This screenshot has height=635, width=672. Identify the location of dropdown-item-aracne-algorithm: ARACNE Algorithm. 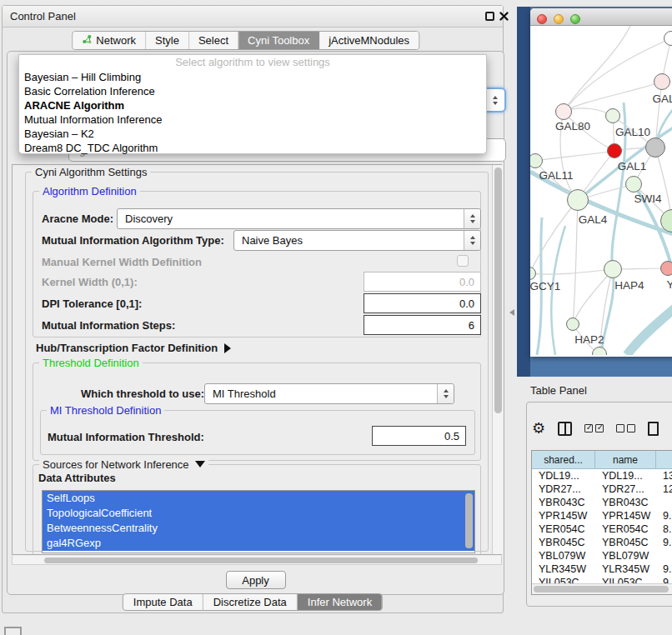
(253, 105).